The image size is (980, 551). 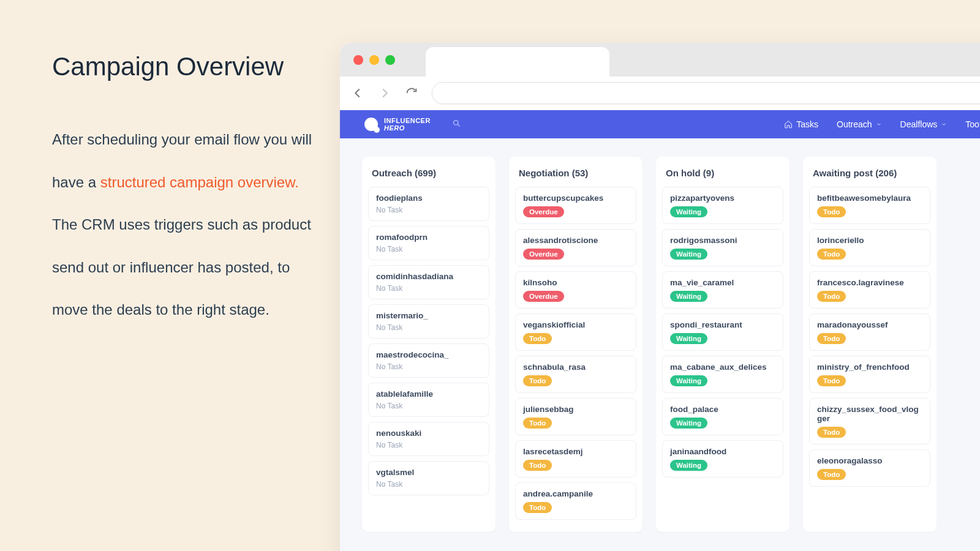 I want to click on deal-name: foodieplans, so click(x=429, y=198).